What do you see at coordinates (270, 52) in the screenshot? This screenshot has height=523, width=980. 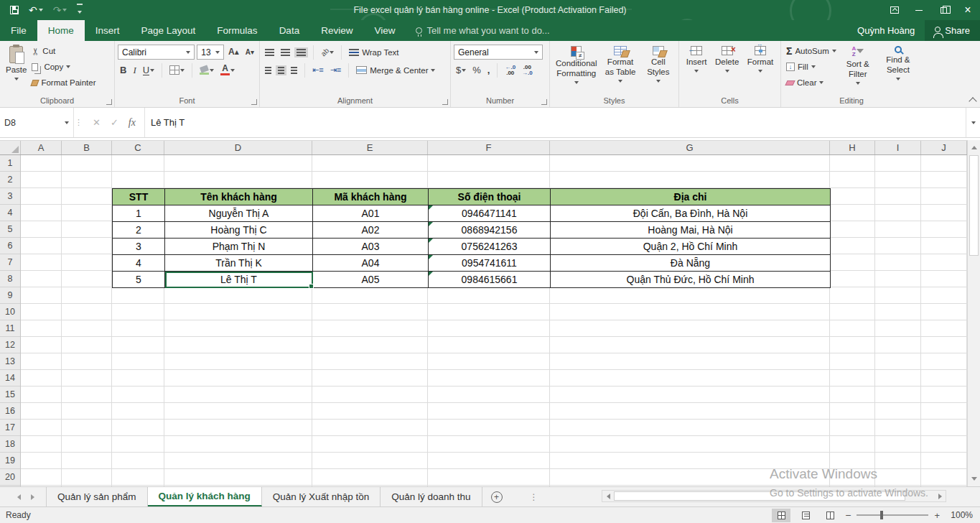 I see `top-align-button` at bounding box center [270, 52].